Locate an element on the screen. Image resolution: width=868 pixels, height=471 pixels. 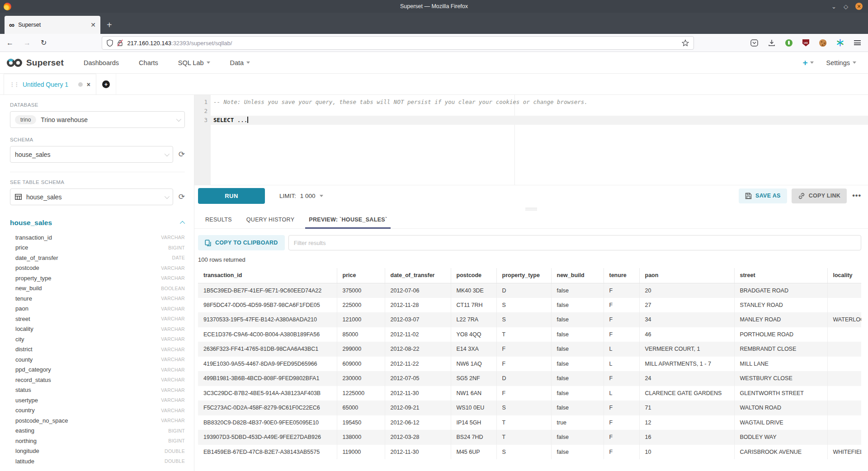
table-cell: 225000 is located at coordinates (361, 306).